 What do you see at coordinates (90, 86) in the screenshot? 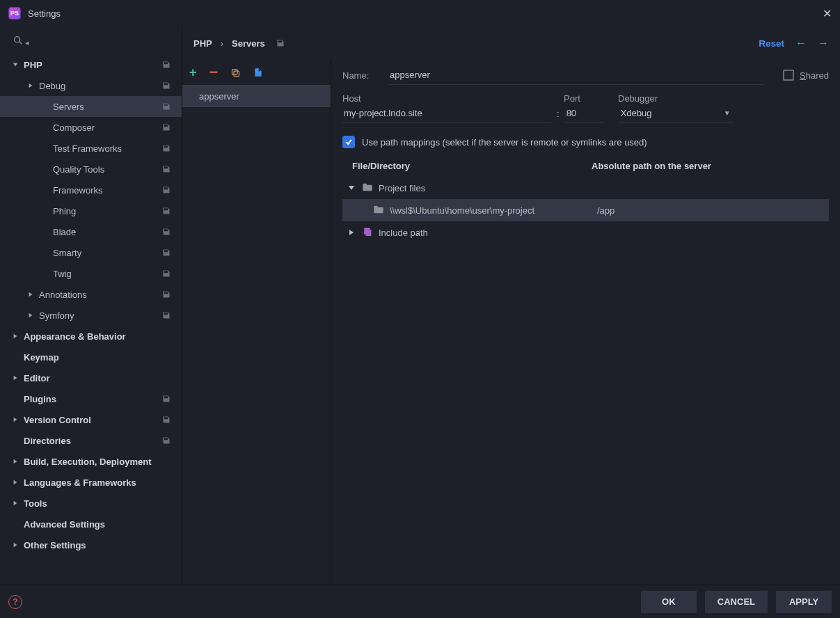
I see `sidebar-item-debug: Debug` at bounding box center [90, 86].